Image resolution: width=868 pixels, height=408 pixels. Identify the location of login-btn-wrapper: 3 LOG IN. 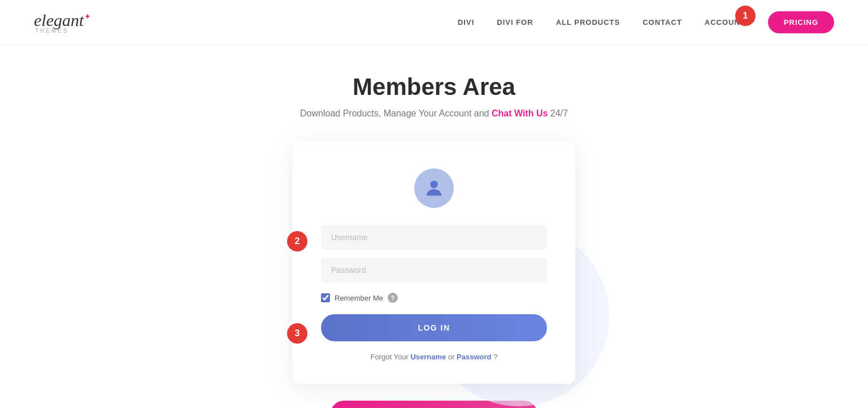
(434, 333).